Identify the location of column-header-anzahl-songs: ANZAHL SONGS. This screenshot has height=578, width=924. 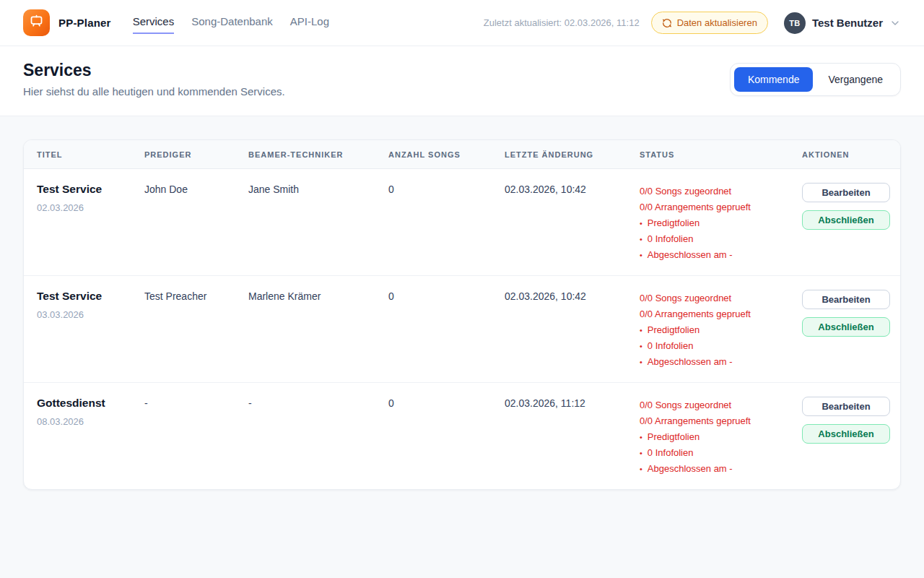
(446, 155).